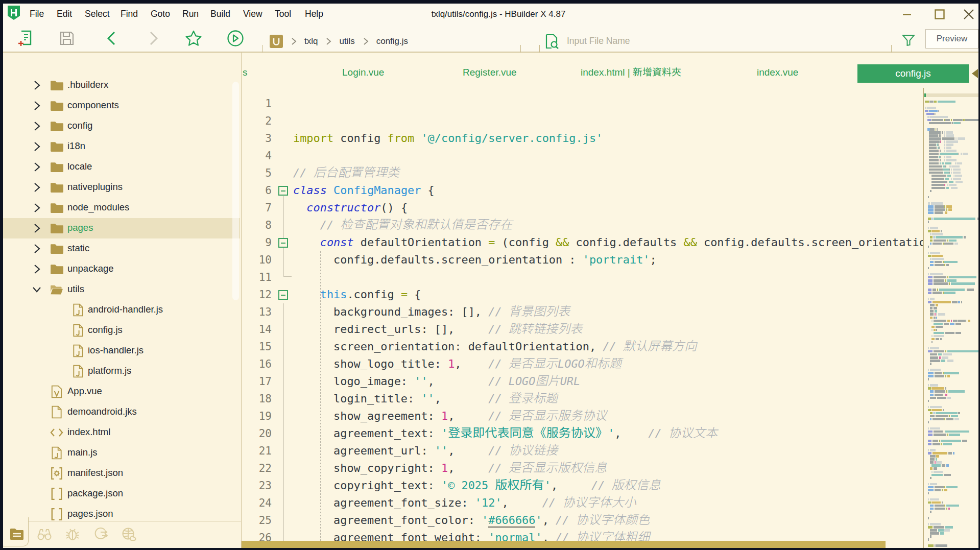  What do you see at coordinates (236, 191) in the screenshot?
I see `sidebar-scrollbar` at bounding box center [236, 191].